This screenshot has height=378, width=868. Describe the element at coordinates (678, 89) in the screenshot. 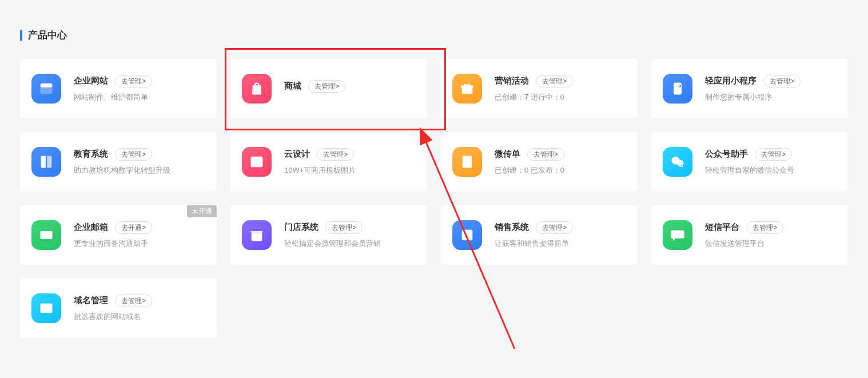

I see `mini-icon` at that location.